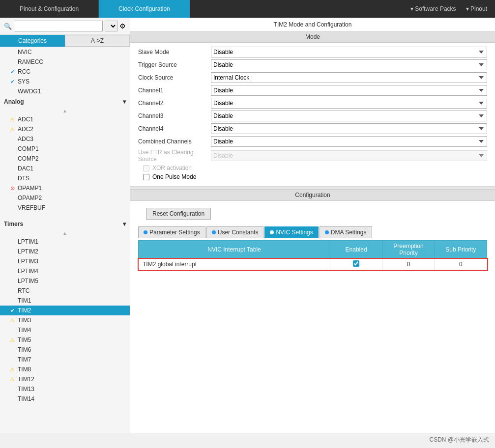 Image resolution: width=495 pixels, height=448 pixels. What do you see at coordinates (313, 232) in the screenshot?
I see `config-tabs: Parameter Settings User Constants NVIC S…` at bounding box center [313, 232].